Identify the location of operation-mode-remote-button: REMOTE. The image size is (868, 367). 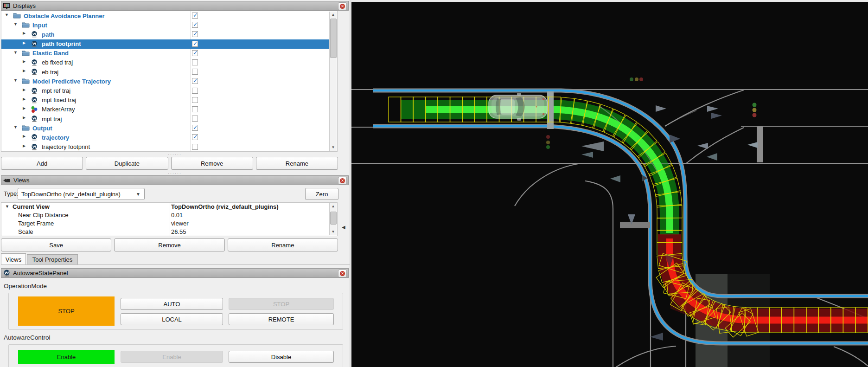
(281, 319).